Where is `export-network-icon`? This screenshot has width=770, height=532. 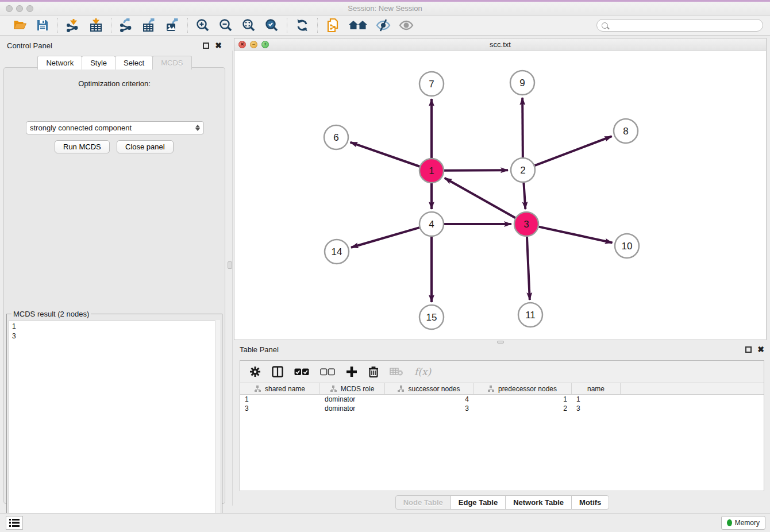
export-network-icon is located at coordinates (126, 25).